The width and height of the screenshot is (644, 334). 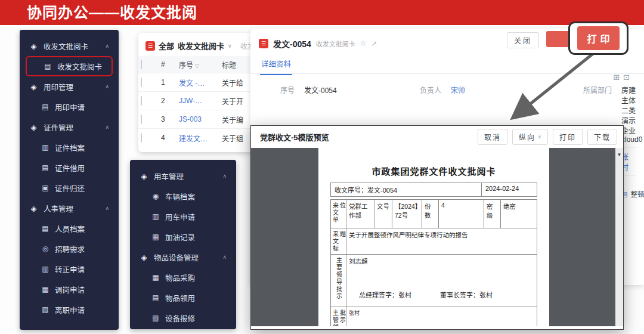 I want to click on record-link: 建发文…, so click(x=198, y=138).